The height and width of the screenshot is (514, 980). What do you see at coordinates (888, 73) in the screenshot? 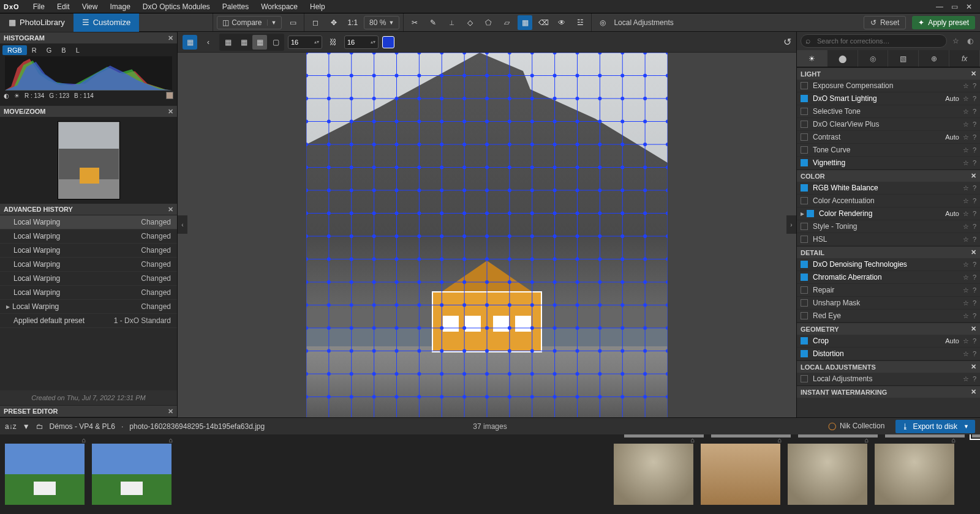
I see `section-header: LIGHT✕` at bounding box center [888, 73].